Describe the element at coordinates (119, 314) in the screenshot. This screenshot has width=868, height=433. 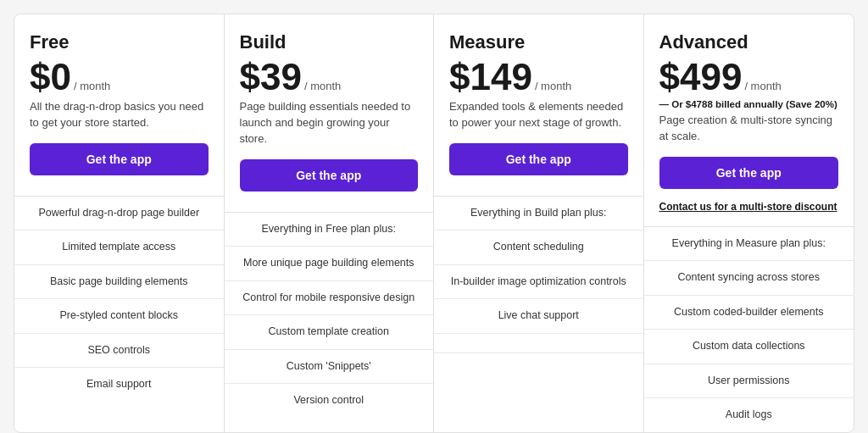
I see `features-list-free: Powerful drag-n-drop page builderLimited…` at that location.